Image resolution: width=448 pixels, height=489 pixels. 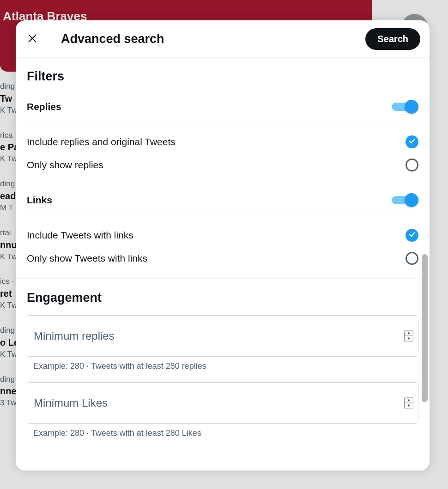 I want to click on option-label: Include Tweets with links, so click(x=80, y=235).